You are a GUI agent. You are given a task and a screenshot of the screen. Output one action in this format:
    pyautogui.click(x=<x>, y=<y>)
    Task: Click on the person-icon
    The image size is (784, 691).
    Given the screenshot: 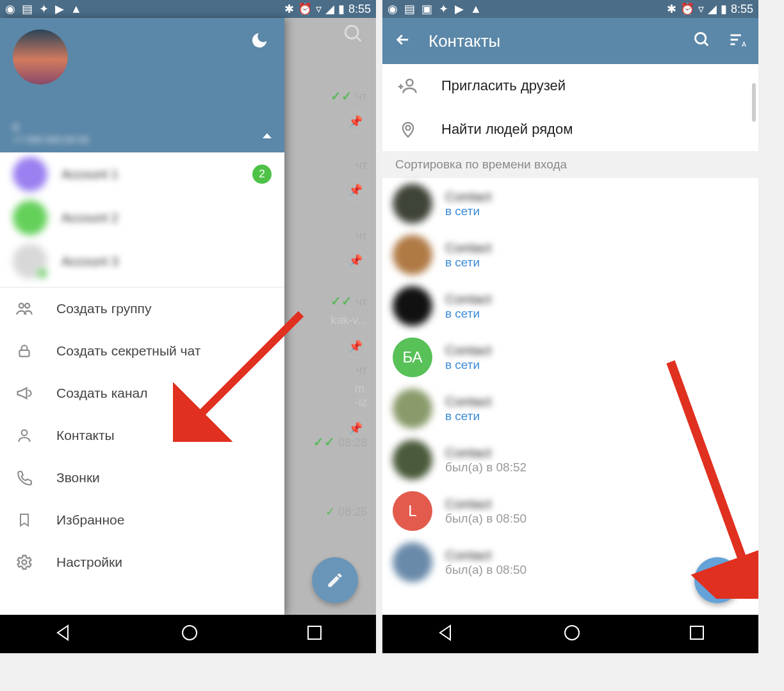 What is the action you would take?
    pyautogui.click(x=24, y=435)
    